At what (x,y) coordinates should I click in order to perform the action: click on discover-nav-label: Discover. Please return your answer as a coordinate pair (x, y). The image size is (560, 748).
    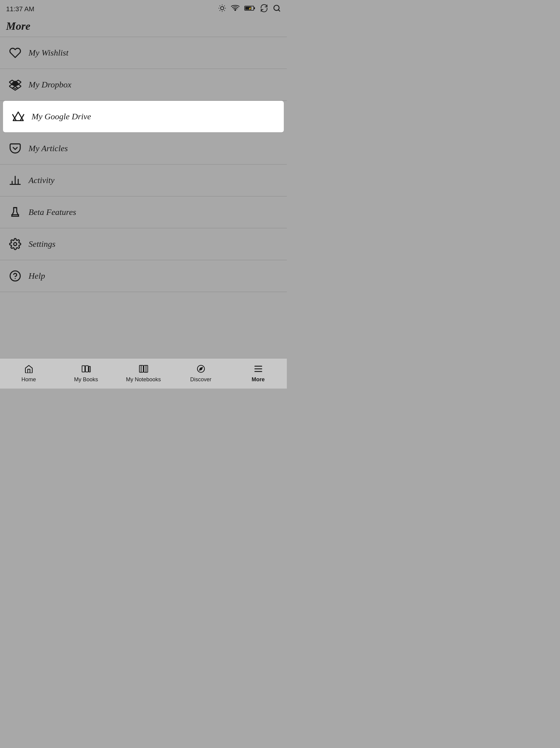
    Looking at the image, I should click on (201, 379).